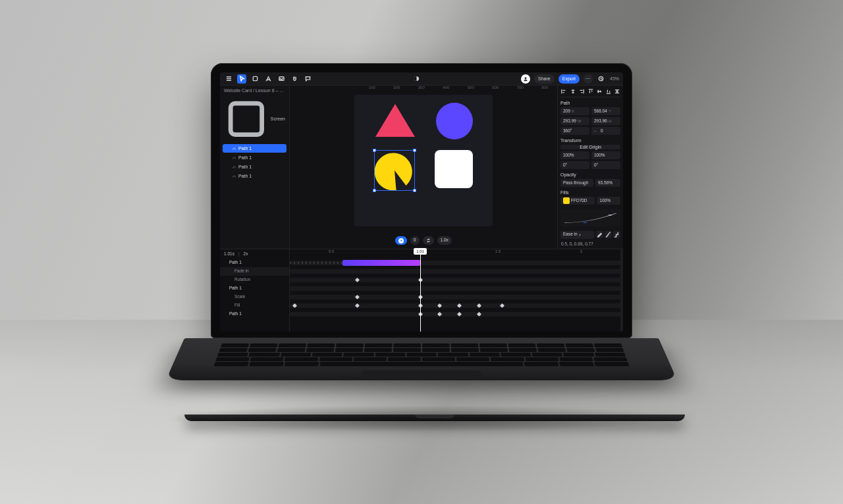 The height and width of the screenshot is (504, 843). I want to click on stage, so click(423, 163).